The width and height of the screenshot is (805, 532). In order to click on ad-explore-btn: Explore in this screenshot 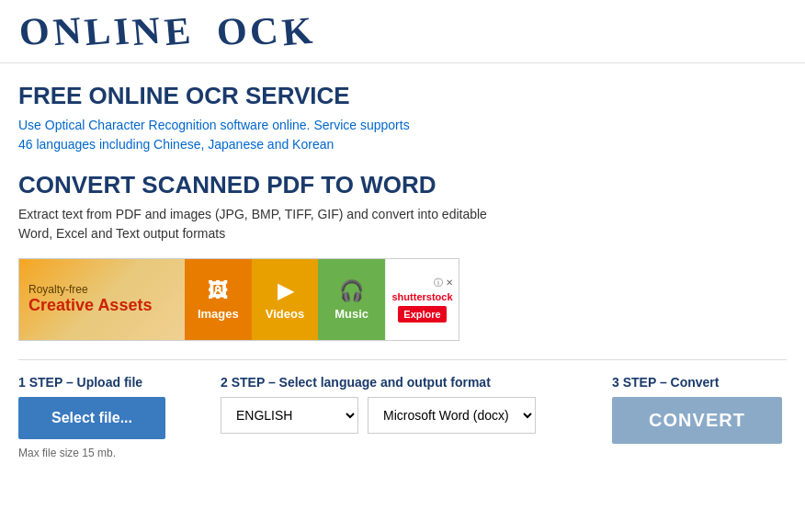, I will do `click(422, 314)`.